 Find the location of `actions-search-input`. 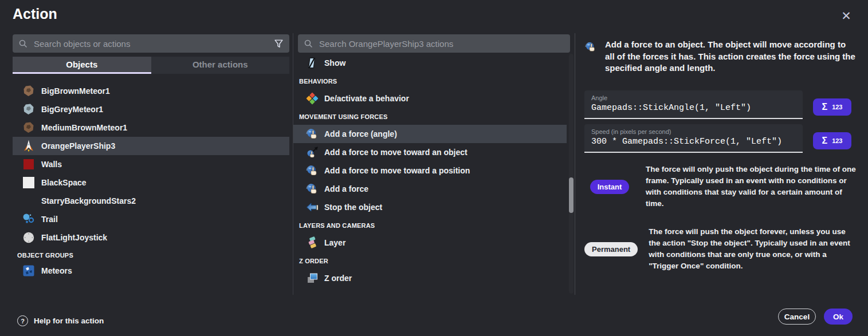

actions-search-input is located at coordinates (441, 44).